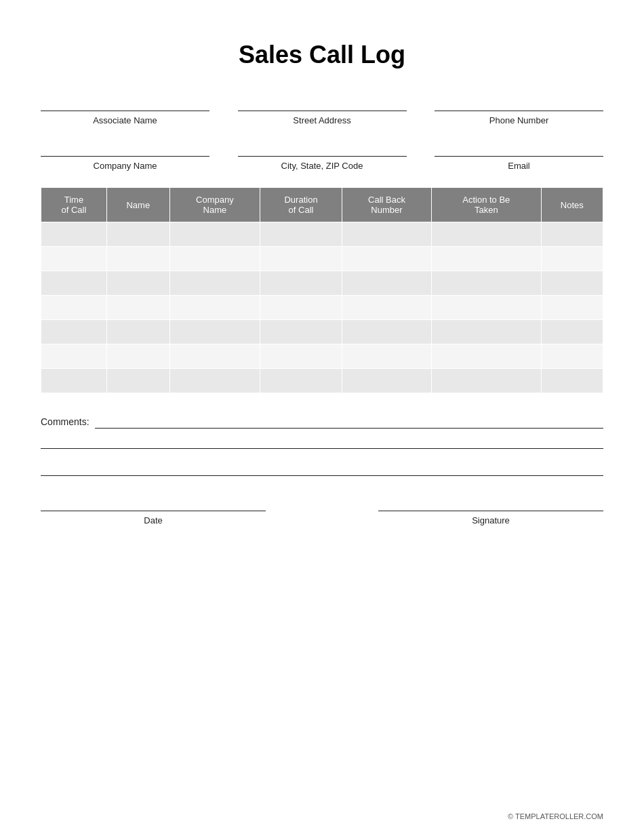 This screenshot has width=644, height=834. I want to click on signature-row: Date Signature, so click(322, 511).